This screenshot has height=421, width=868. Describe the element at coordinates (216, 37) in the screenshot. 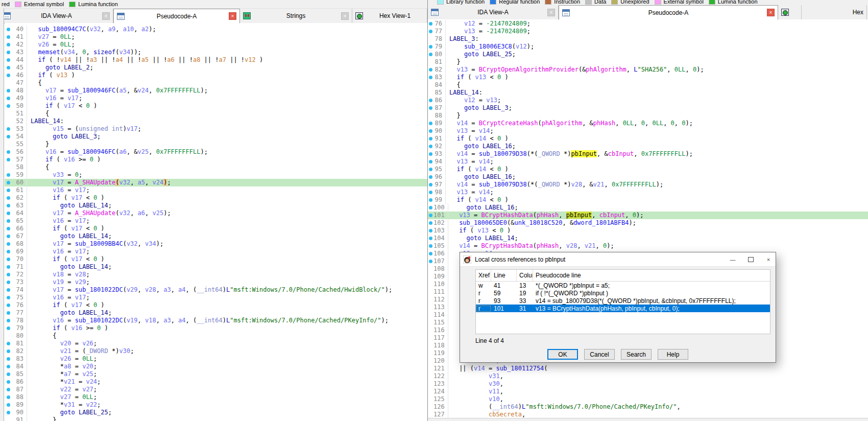

I see `code-line-41: 41 v27 = 0LL;` at that location.